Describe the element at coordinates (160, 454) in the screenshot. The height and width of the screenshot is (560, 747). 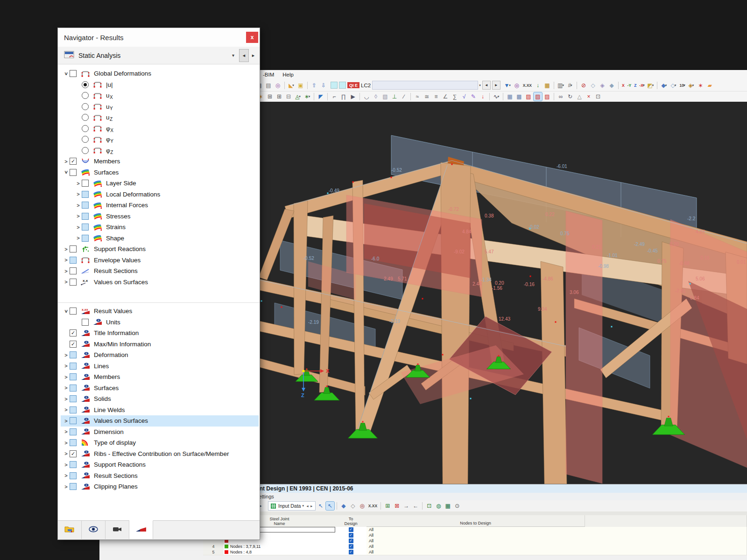
I see `tree-item-ribs-effective-contribution-on-surface-member: >✓Ribs - Effective Contribution on Surfa…` at that location.